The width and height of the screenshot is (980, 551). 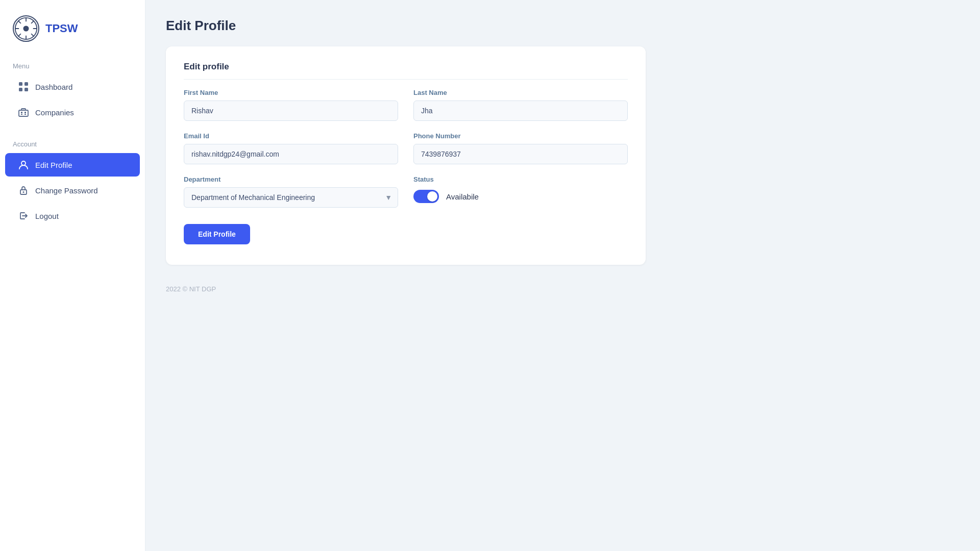 I want to click on department-select-wrapper: Department of Mechanical Engineering Dep…, so click(x=291, y=197).